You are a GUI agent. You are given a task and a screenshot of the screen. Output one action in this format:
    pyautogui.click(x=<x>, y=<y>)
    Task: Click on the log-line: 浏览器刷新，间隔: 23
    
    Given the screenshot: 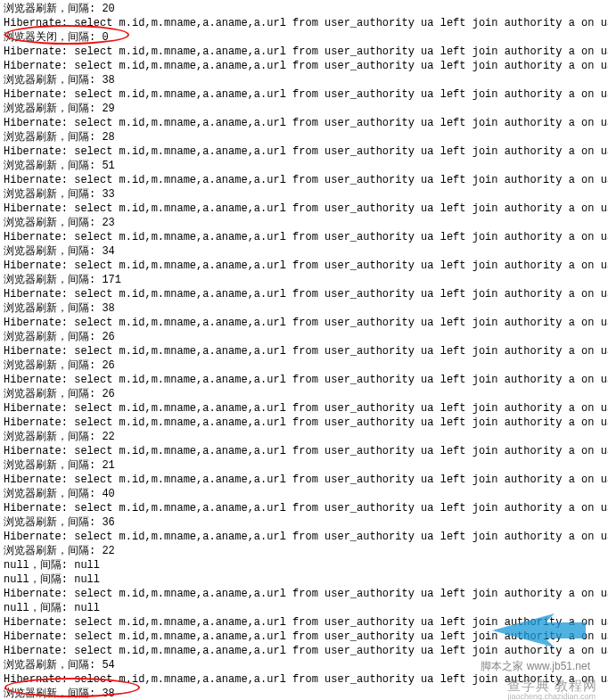 What is the action you would take?
    pyautogui.click(x=304, y=223)
    